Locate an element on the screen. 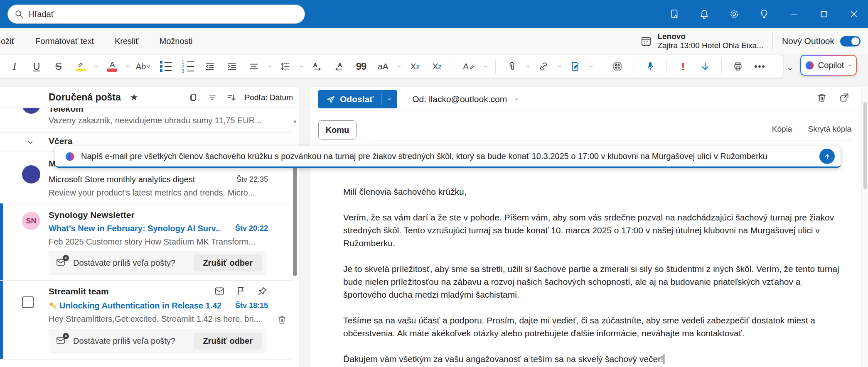 This screenshot has height=367, width=868. maximize-button is located at coordinates (824, 14).